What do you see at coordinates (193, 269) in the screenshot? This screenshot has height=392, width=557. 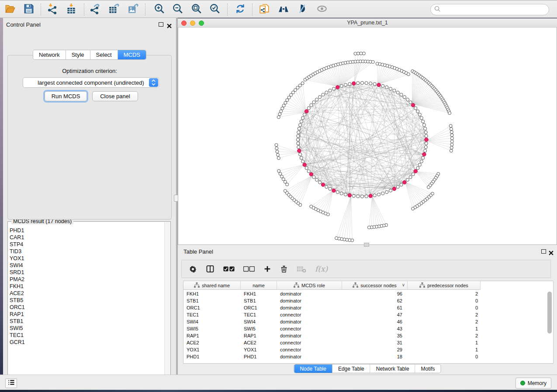 I see `table-settings-button` at bounding box center [193, 269].